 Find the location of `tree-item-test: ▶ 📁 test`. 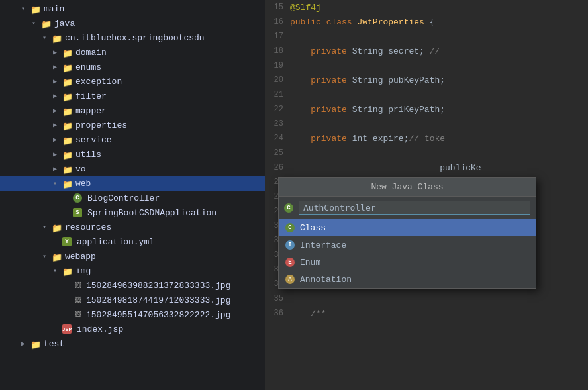

tree-item-test: ▶ 📁 test is located at coordinates (132, 344).